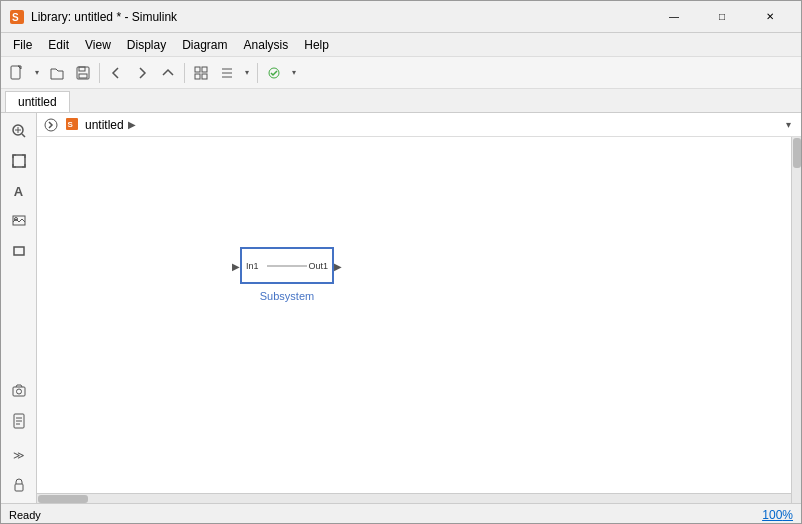  What do you see at coordinates (58, 45) in the screenshot?
I see `menu-edit: Edit` at bounding box center [58, 45].